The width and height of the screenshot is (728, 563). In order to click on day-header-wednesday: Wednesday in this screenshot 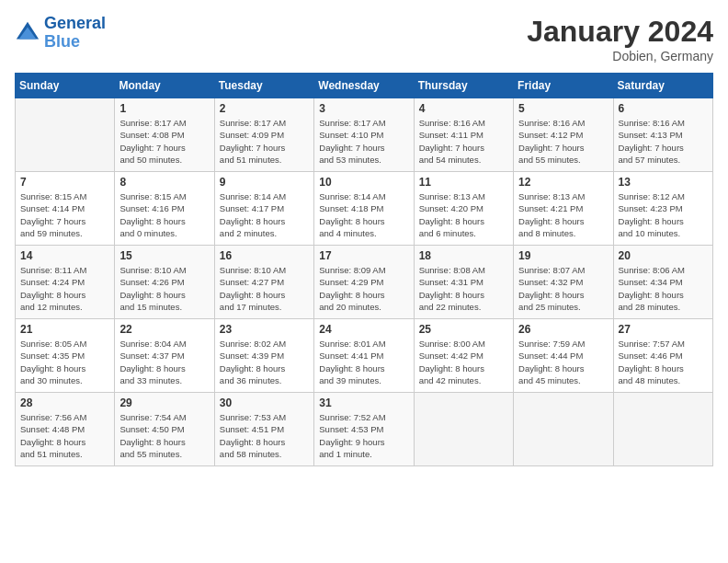, I will do `click(364, 86)`.